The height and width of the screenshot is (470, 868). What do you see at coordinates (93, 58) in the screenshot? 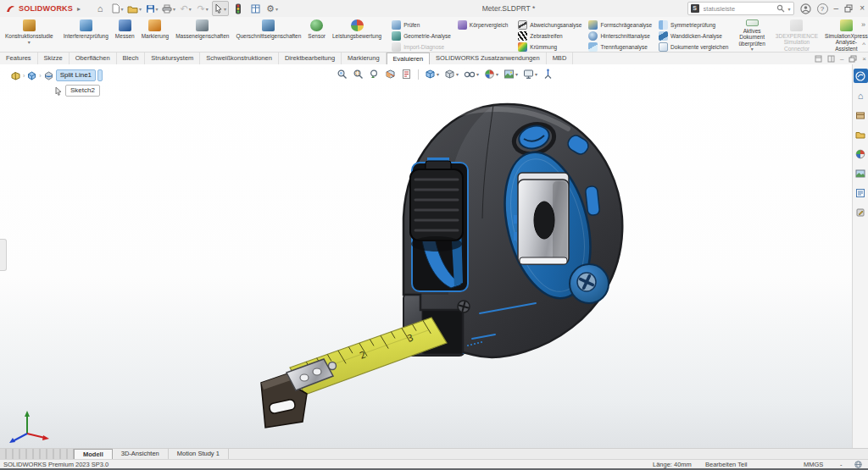
I see `tab-oberflaechen: Oberflächen` at bounding box center [93, 58].